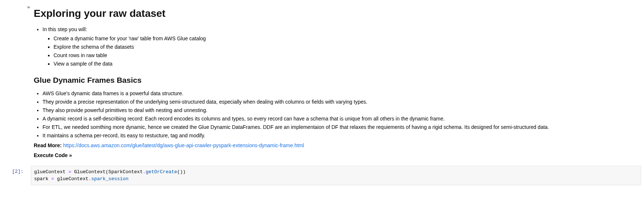 This screenshot has height=197, width=644. I want to click on code-text: spark_session, so click(110, 179).